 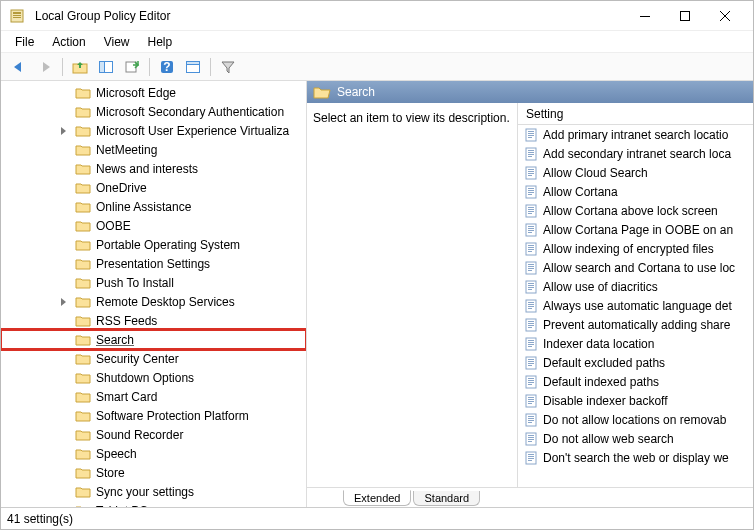 I want to click on titlebar: Local Group Policy Editor, so click(x=377, y=16).